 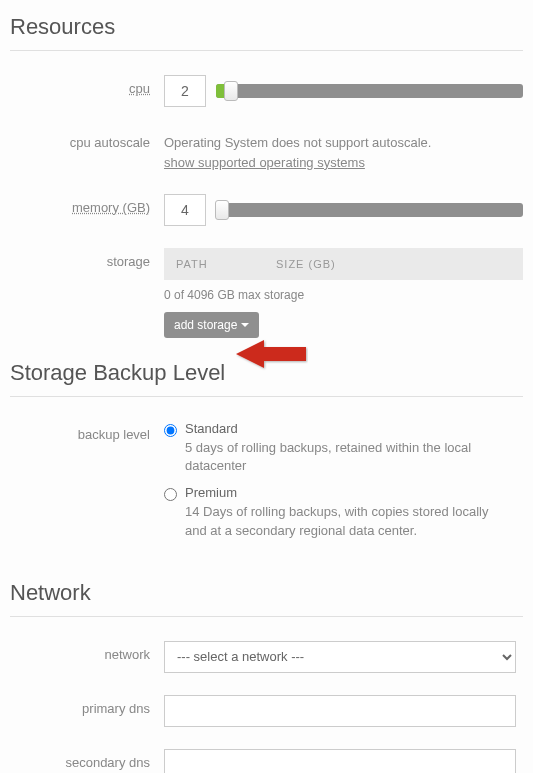 What do you see at coordinates (266, 761) in the screenshot?
I see `row-secondary-dns: secondary dns` at bounding box center [266, 761].